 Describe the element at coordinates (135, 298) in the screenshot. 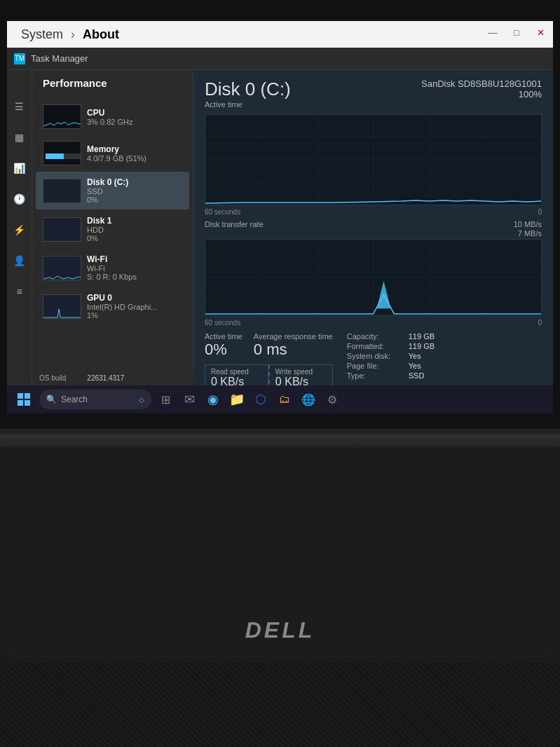

I see `gpu-name: GPU 0` at that location.